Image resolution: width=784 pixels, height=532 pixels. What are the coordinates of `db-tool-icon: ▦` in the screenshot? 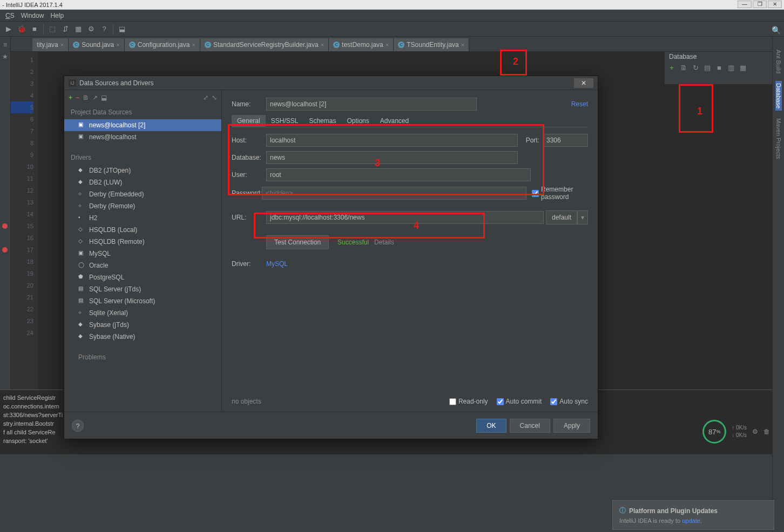 It's located at (743, 69).